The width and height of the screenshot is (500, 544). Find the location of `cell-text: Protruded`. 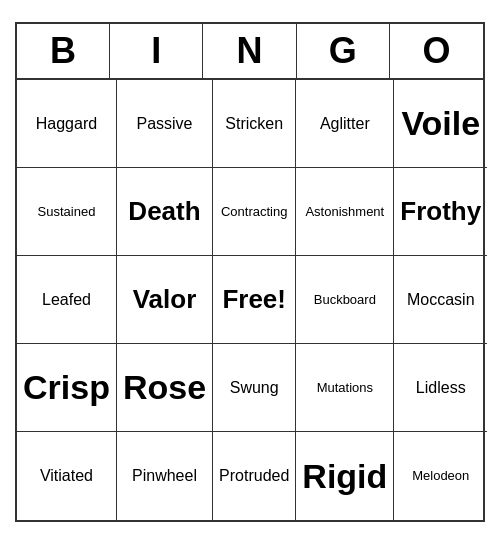

cell-text: Protruded is located at coordinates (254, 476).